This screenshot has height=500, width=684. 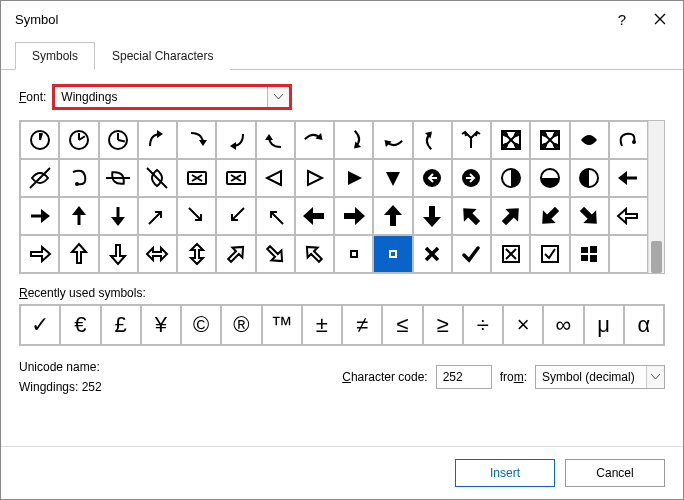 I want to click on recent-symbol-cell: ÷, so click(x=483, y=325).